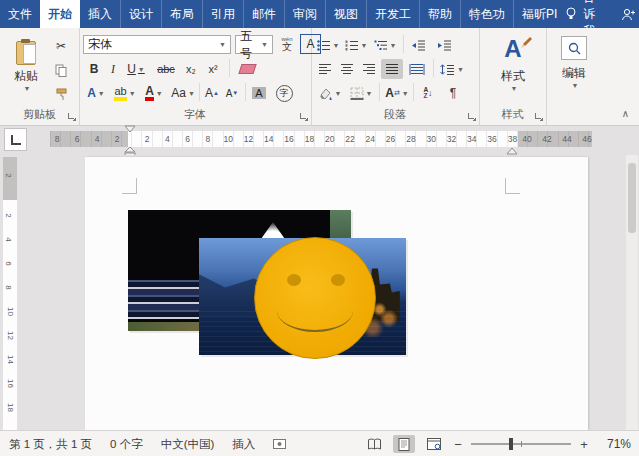  Describe the element at coordinates (512, 49) in the screenshot. I see `styles-a-brush-icon: A` at that location.